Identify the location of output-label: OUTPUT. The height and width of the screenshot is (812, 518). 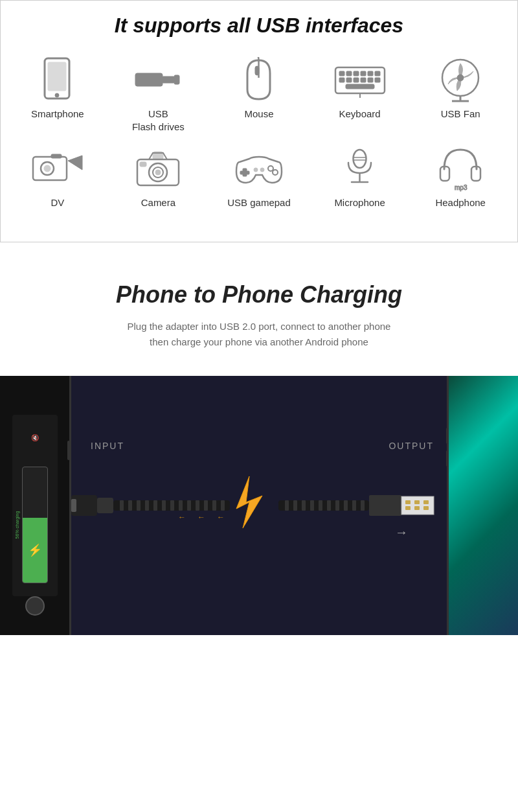
(411, 446).